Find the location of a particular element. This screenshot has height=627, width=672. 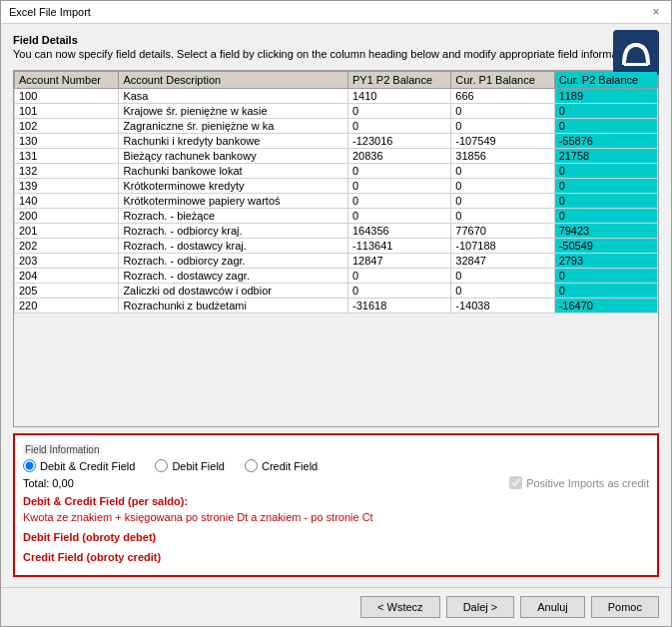

table-row: Krajowe śr. pieniężne w kasie is located at coordinates (234, 112).